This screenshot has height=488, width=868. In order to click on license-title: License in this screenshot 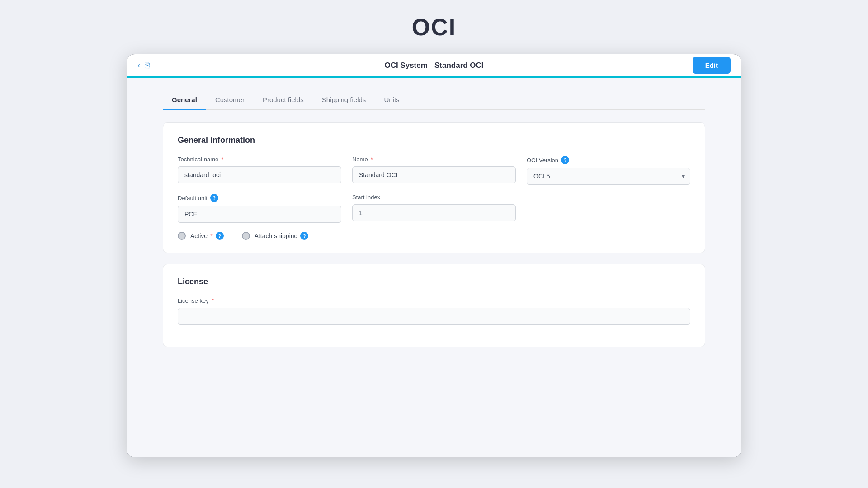, I will do `click(434, 282)`.